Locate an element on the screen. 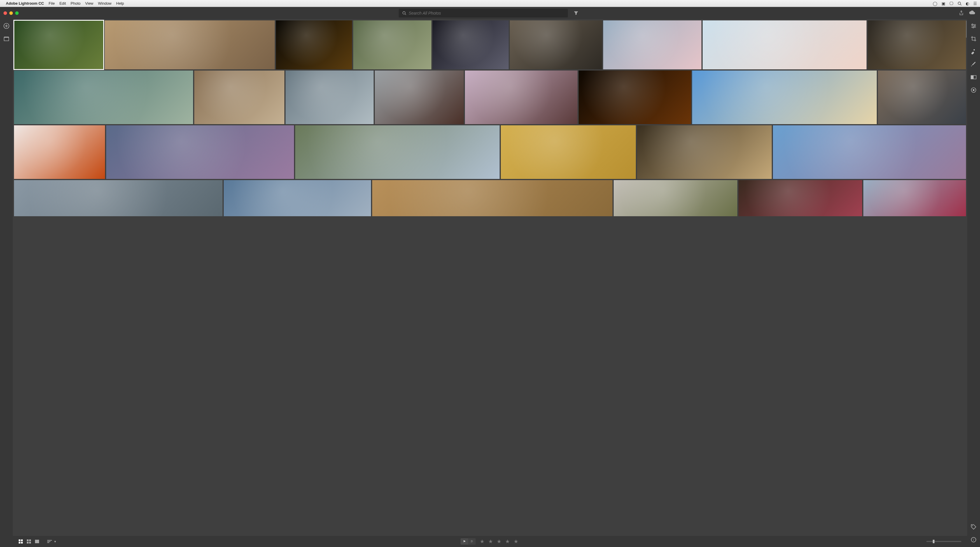 The image size is (980, 547). linear-gradient-button is located at coordinates (974, 78).